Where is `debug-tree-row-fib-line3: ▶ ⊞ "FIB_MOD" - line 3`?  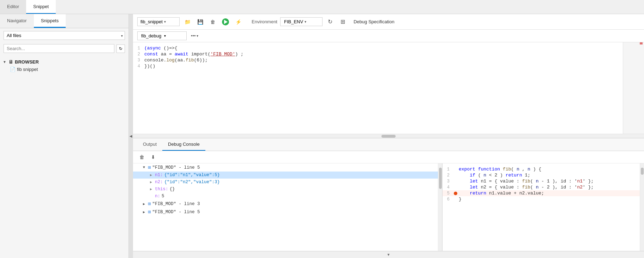
debug-tree-row-fib-line3: ▶ ⊞ "FIB_MOD" - line 3 is located at coordinates (285, 204).